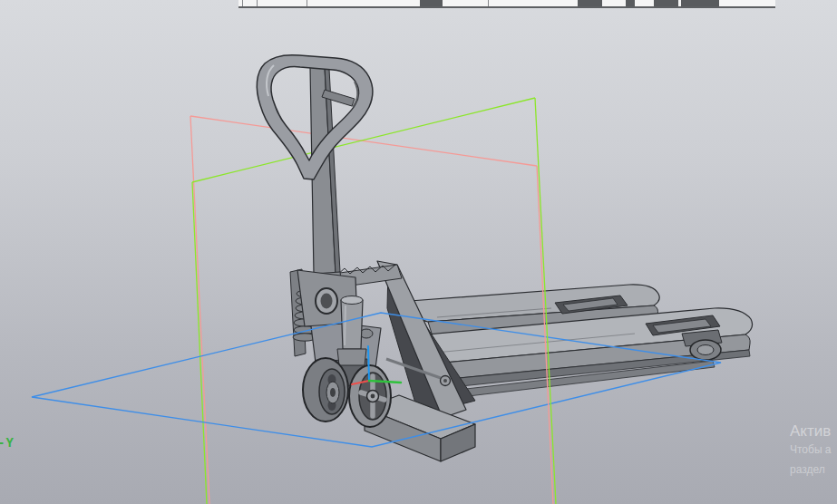 The width and height of the screenshot is (837, 504). I want to click on front-wheel-hub-hole, so click(374, 397).